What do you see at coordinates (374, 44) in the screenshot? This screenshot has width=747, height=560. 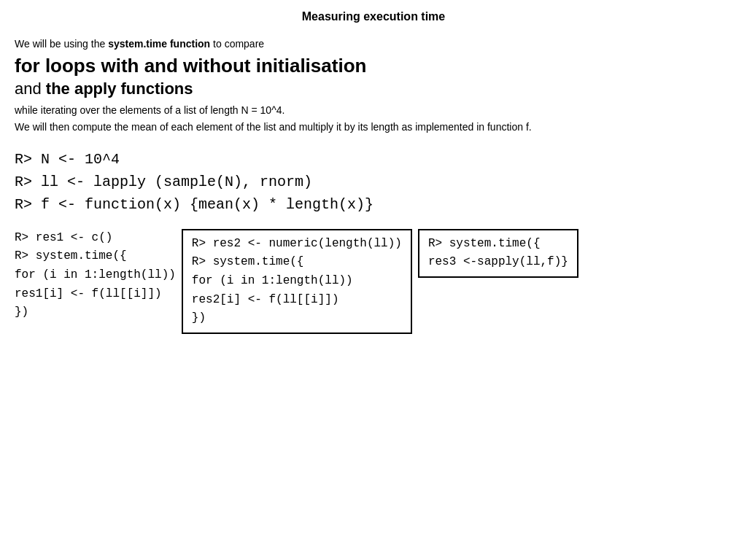 I see `intro-line1: We will be using the system.time functio…` at bounding box center [374, 44].